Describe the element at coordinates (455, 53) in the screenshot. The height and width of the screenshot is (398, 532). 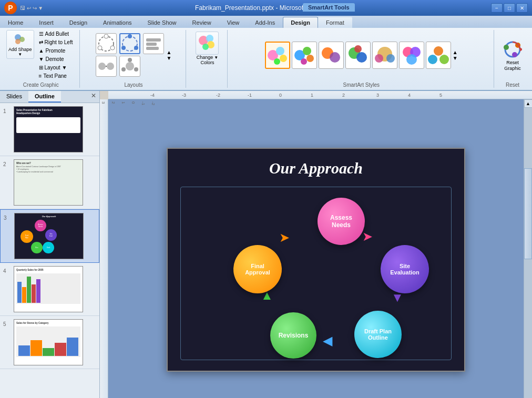
I see `styles-scroll-up: ▲` at that location.